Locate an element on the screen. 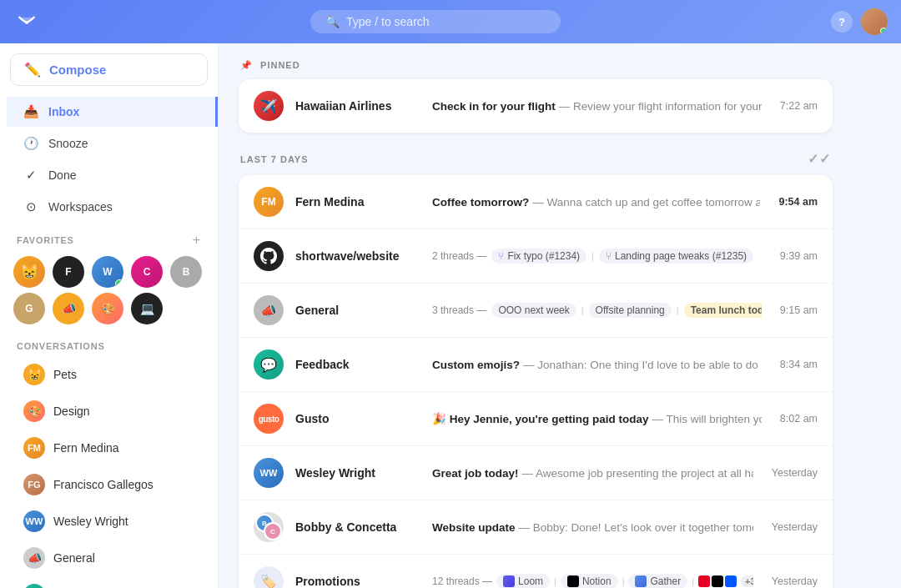  conv-avatar-general: 📣 is located at coordinates (34, 558).